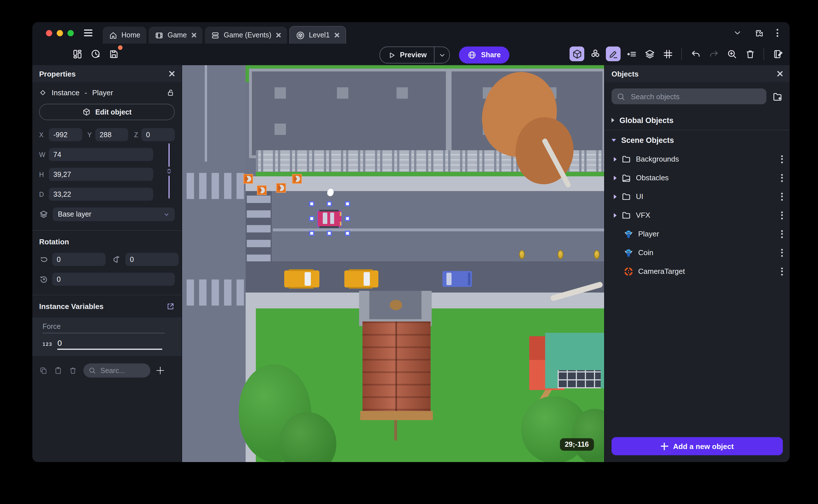  Describe the element at coordinates (171, 74) in the screenshot. I see `close-properties-icon` at that location.